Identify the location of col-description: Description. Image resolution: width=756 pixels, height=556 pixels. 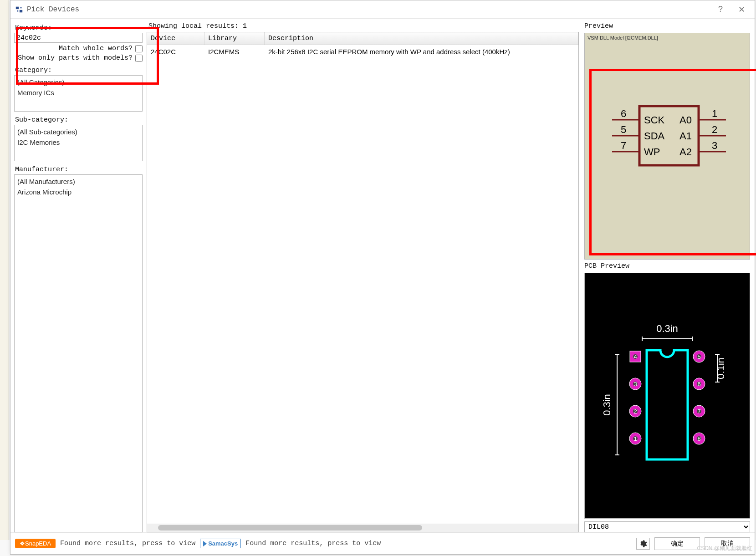
(422, 38).